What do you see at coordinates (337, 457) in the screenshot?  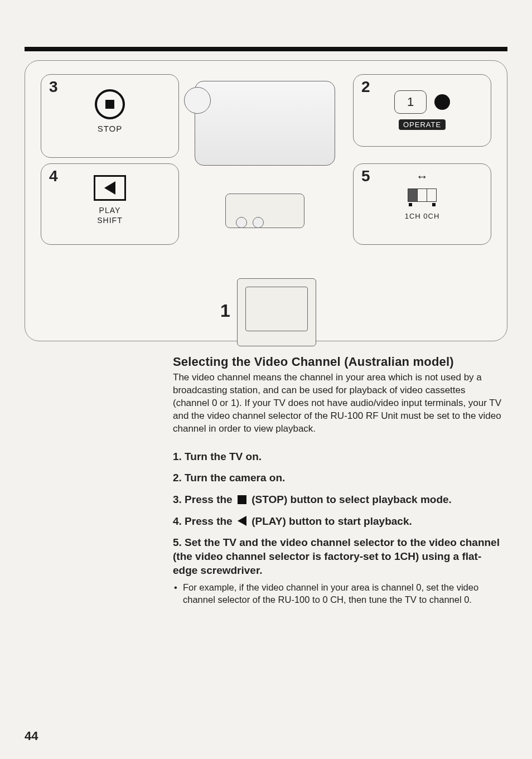 I see `step-1: 1. Turn the TV on.` at bounding box center [337, 457].